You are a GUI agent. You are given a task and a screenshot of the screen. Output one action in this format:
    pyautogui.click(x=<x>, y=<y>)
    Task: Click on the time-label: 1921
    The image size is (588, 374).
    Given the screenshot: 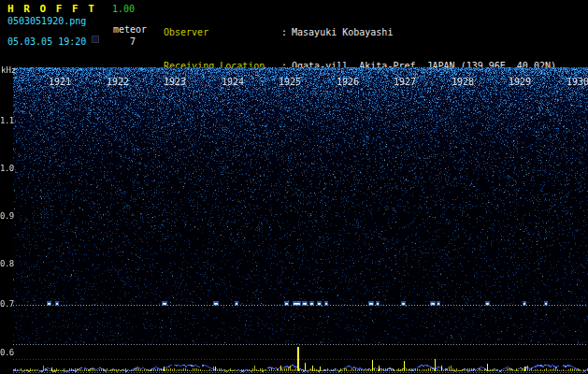 What is the action you would take?
    pyautogui.click(x=60, y=82)
    